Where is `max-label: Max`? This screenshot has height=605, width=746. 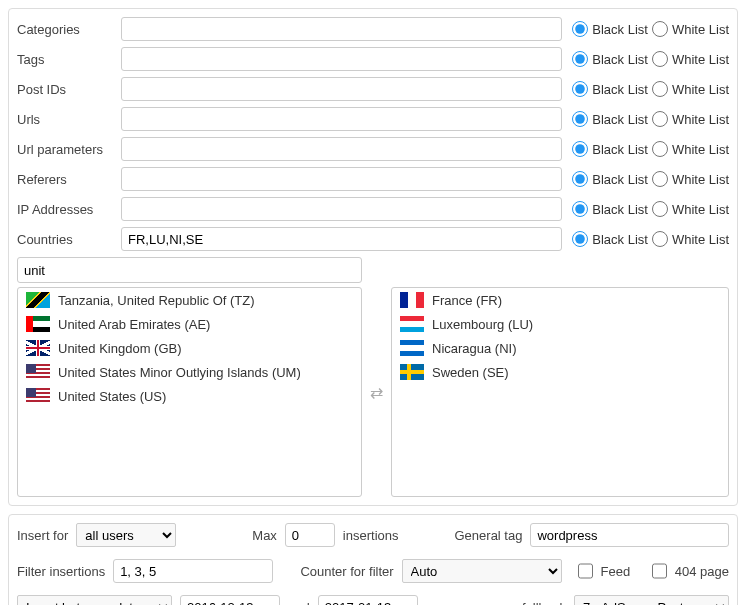 max-label: Max is located at coordinates (264, 536).